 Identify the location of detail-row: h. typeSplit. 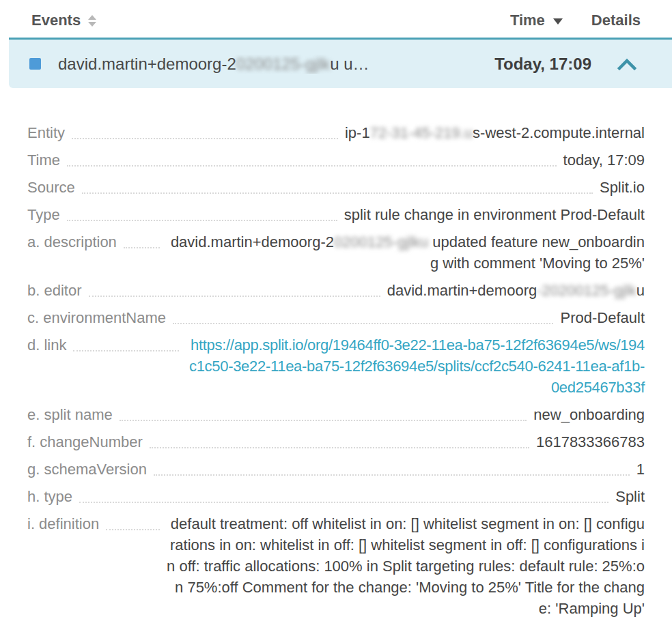
(336, 497).